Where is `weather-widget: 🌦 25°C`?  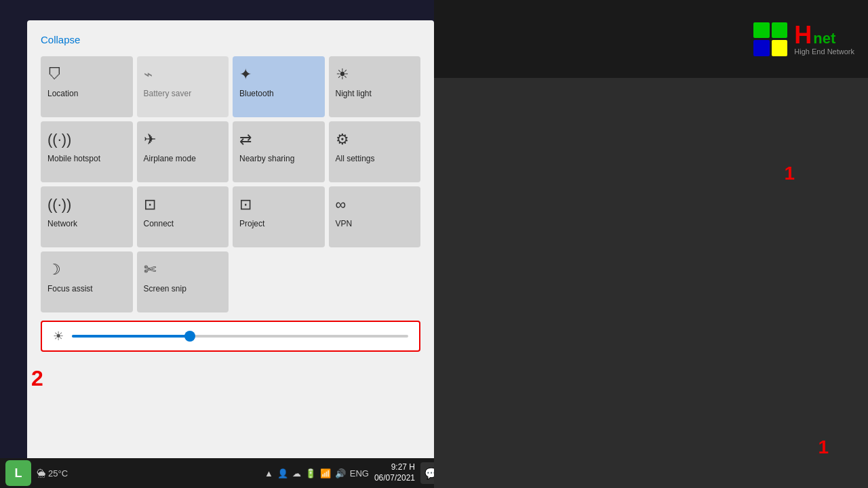
weather-widget: 🌦 25°C is located at coordinates (52, 473).